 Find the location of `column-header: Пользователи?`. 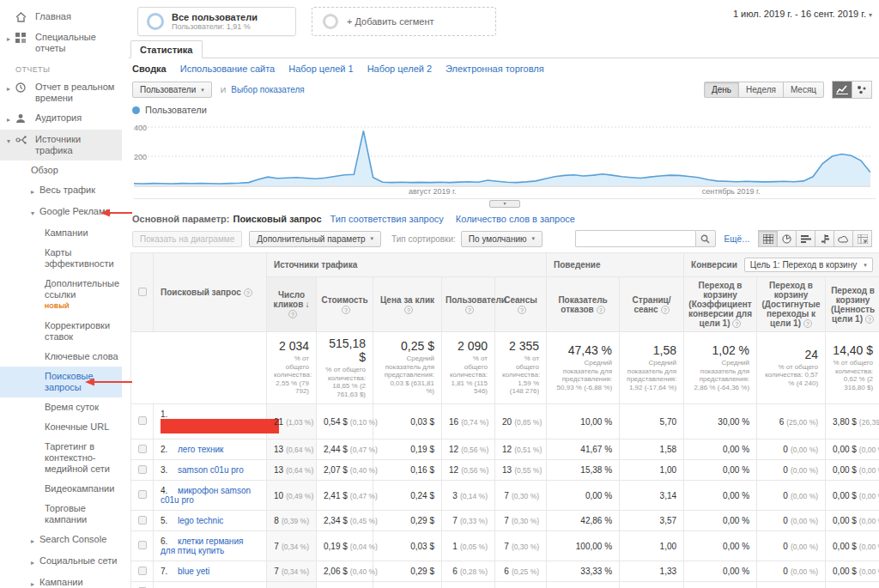

column-header: Пользователи? is located at coordinates (469, 305).